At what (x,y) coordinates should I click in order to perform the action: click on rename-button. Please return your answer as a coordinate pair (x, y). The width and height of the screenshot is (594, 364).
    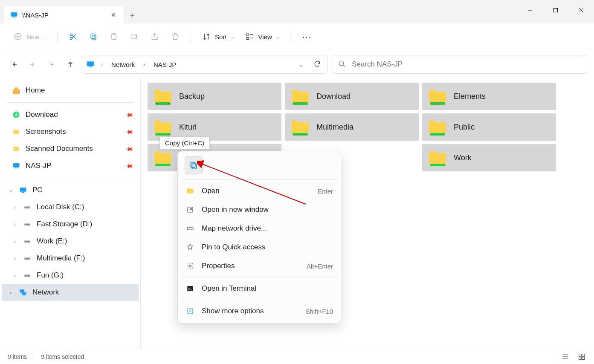
    Looking at the image, I should click on (134, 37).